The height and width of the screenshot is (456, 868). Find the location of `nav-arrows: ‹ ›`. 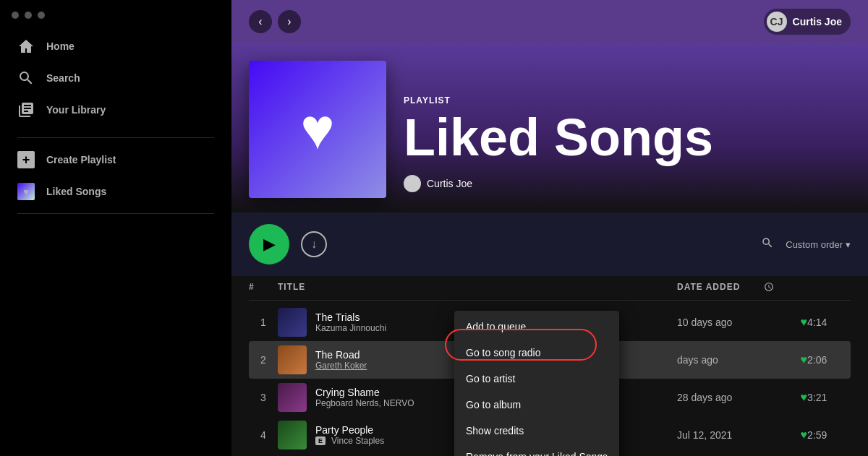

nav-arrows: ‹ › is located at coordinates (275, 22).